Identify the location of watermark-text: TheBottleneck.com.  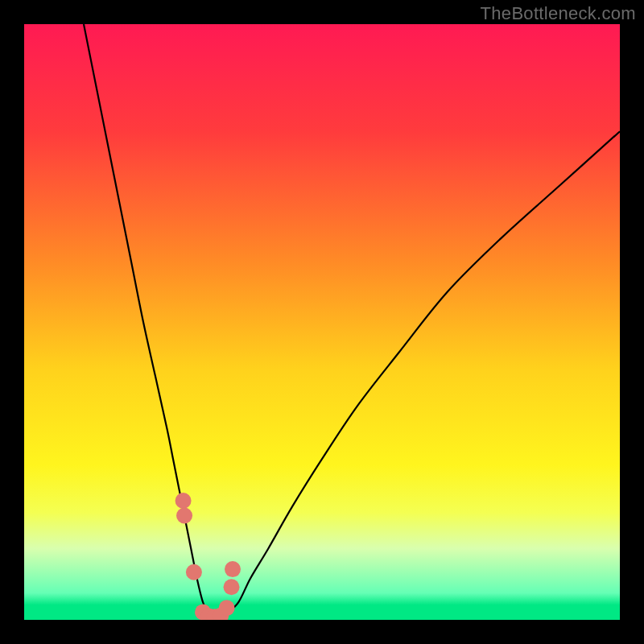
(559, 14).